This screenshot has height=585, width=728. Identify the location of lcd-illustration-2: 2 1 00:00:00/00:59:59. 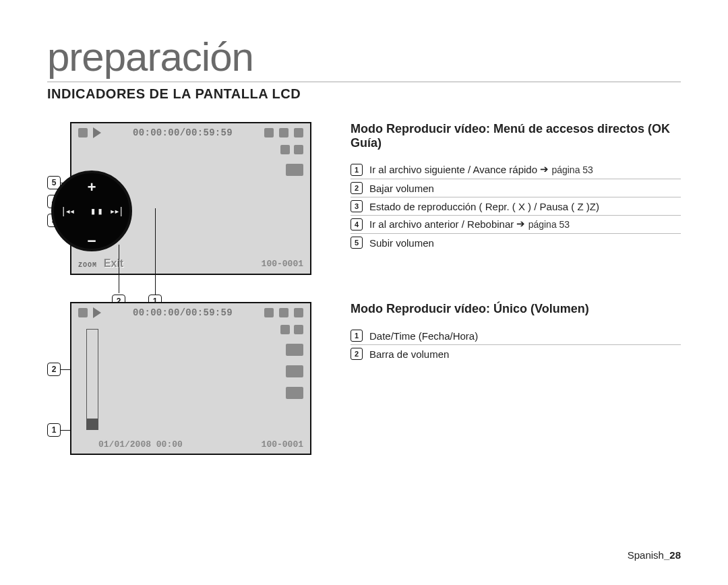
(179, 379).